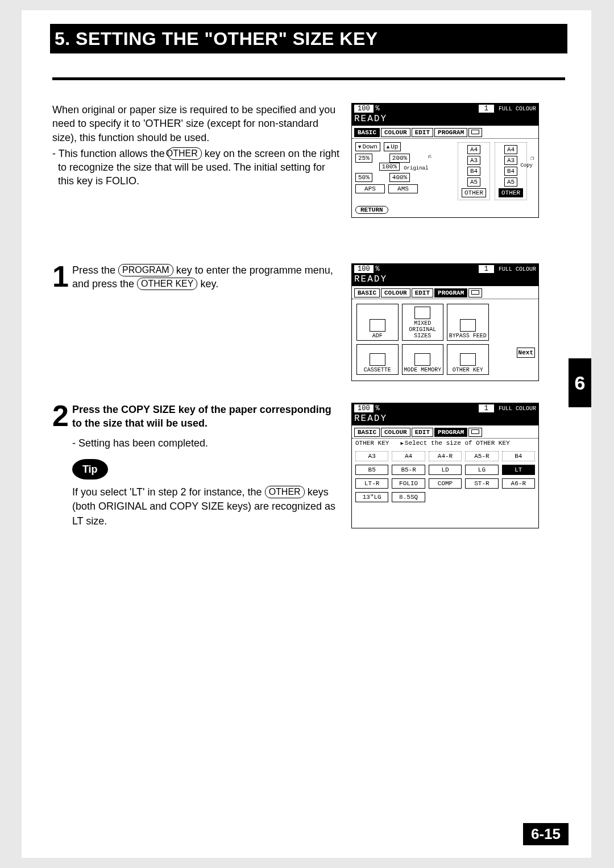  Describe the element at coordinates (377, 359) in the screenshot. I see `cassette-icon` at that location.